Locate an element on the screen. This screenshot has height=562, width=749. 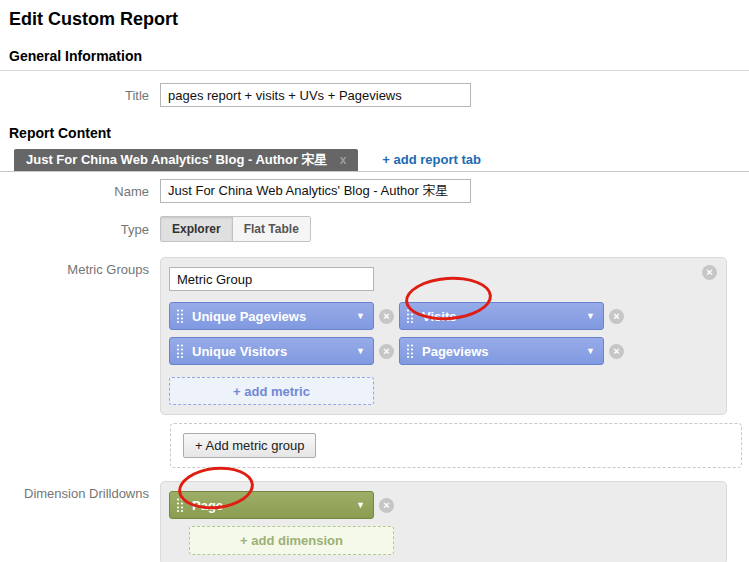
type-row: Type Explorer Flat Table is located at coordinates (374, 229).